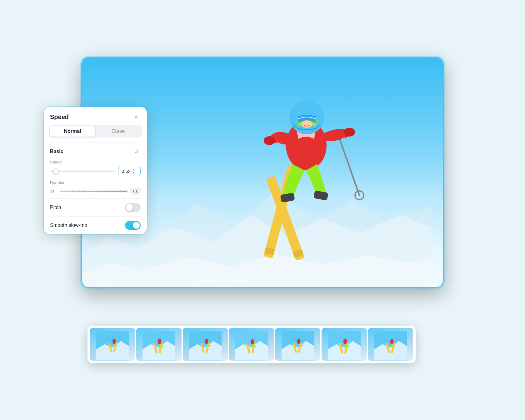 Image resolution: width=525 pixels, height=420 pixels. Describe the element at coordinates (57, 152) in the screenshot. I see `section-basic-label: Basic` at that location.